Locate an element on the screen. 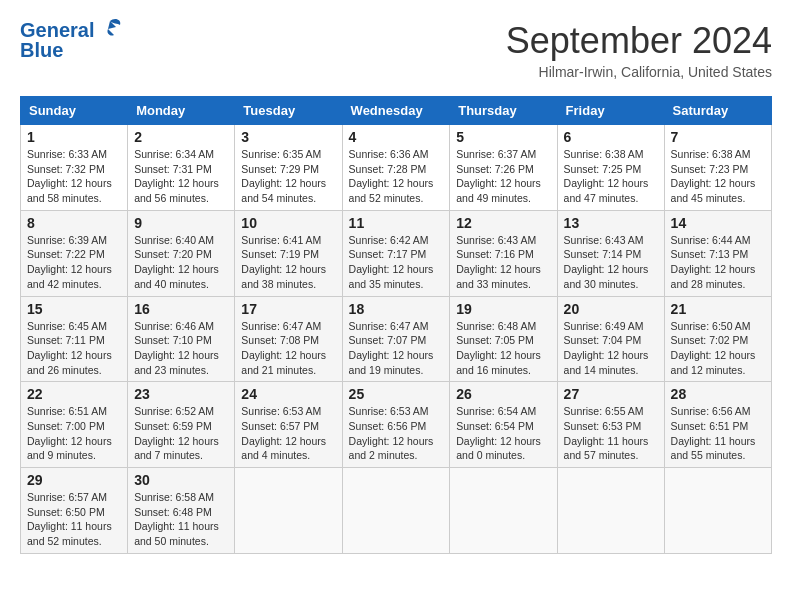 This screenshot has height=612, width=792. table-row: 15Sunrise: 6:45 AMSunset: 7:11 PMDayligh… is located at coordinates (74, 339).